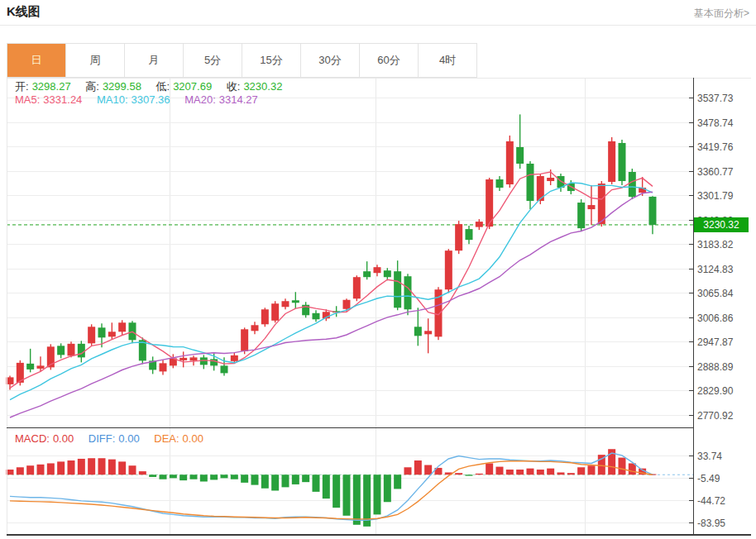 The height and width of the screenshot is (539, 756). I want to click on ma10-label: MA10:, so click(112, 99).